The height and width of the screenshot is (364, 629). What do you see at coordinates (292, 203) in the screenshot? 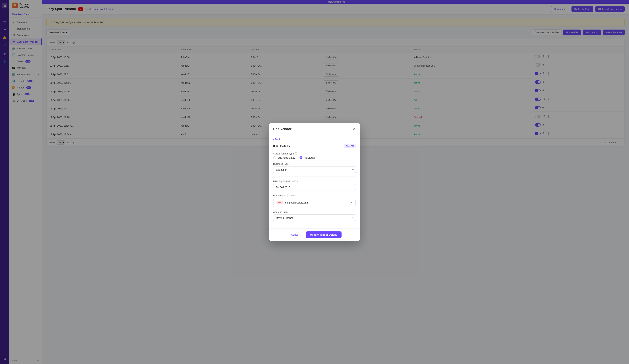
I see `file-info: PNG Integration Usage.png` at bounding box center [292, 203].